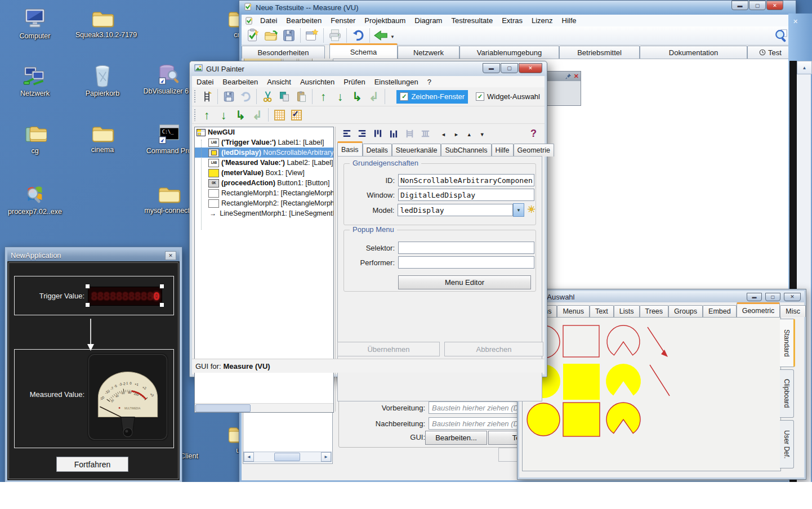  Describe the element at coordinates (264, 142) in the screenshot. I see `tree-item-0: LAB('Trigger Value:') Label1: [Label]` at that location.